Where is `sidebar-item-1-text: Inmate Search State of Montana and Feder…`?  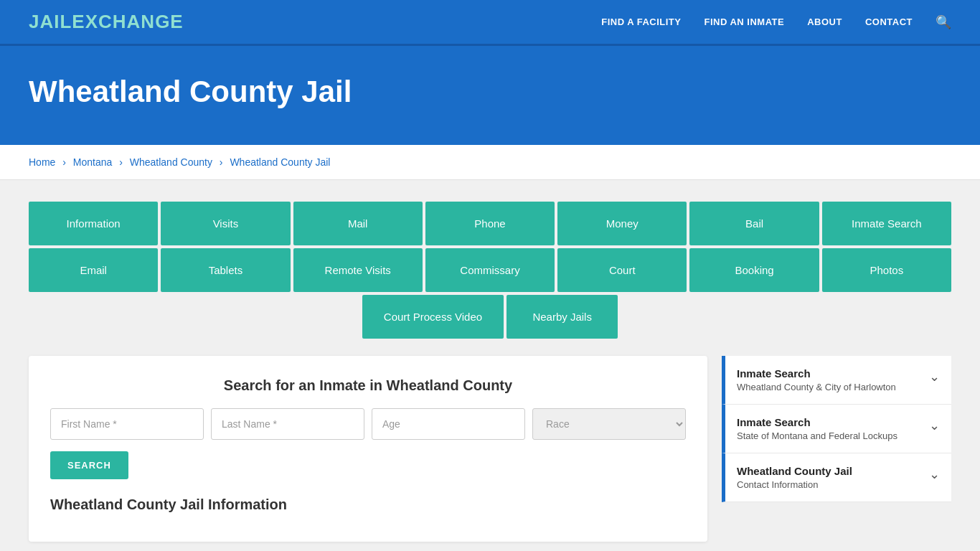 sidebar-item-1-text: Inmate Search State of Montana and Feder… is located at coordinates (817, 429).